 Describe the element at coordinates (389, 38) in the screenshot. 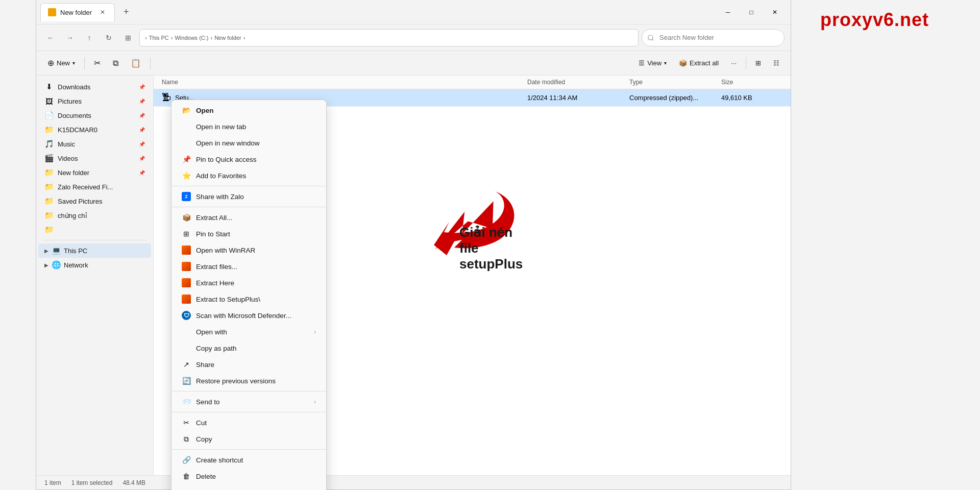

I see `breadcrumb: › This PC › Windows (C:) › New folder ›` at that location.